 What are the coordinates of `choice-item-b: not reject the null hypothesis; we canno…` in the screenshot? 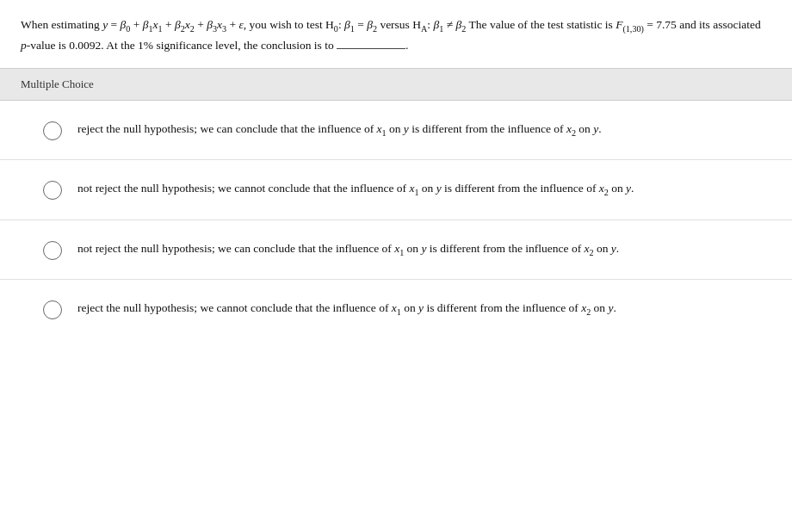 It's located at (396, 189).